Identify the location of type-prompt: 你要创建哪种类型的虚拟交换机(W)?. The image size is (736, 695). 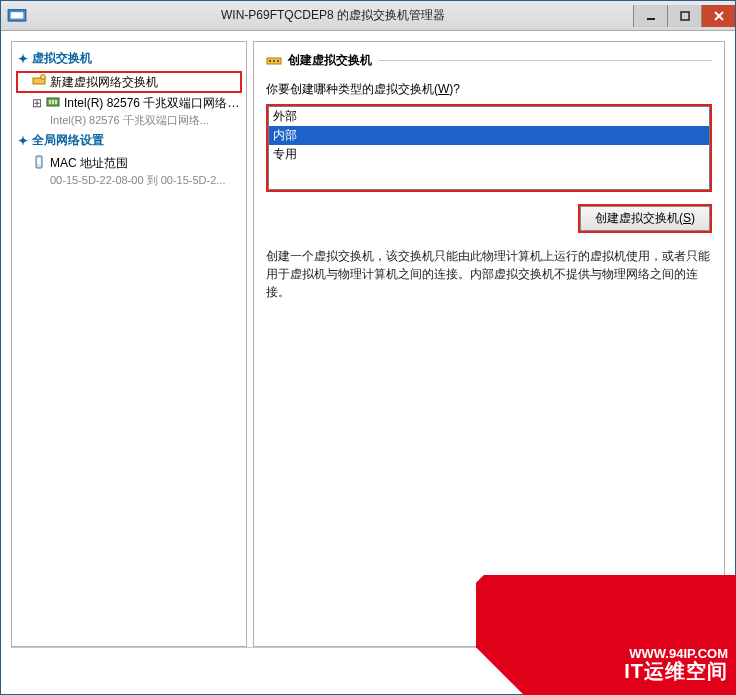
(489, 90).